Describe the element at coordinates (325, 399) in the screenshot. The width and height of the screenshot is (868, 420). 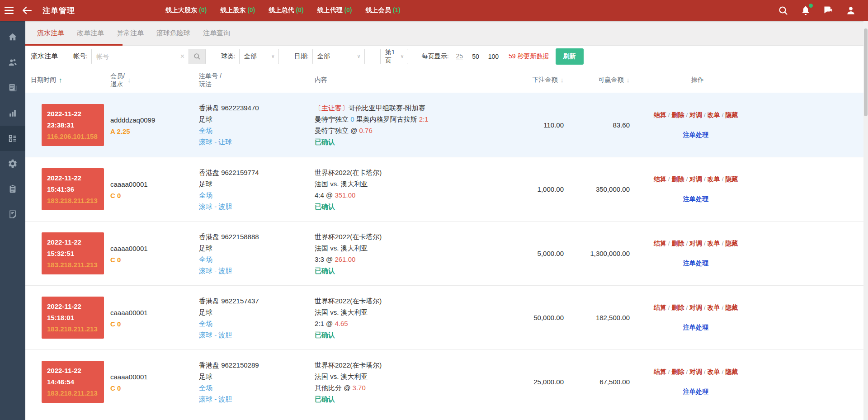
I see `status-badge: 已确认` at that location.